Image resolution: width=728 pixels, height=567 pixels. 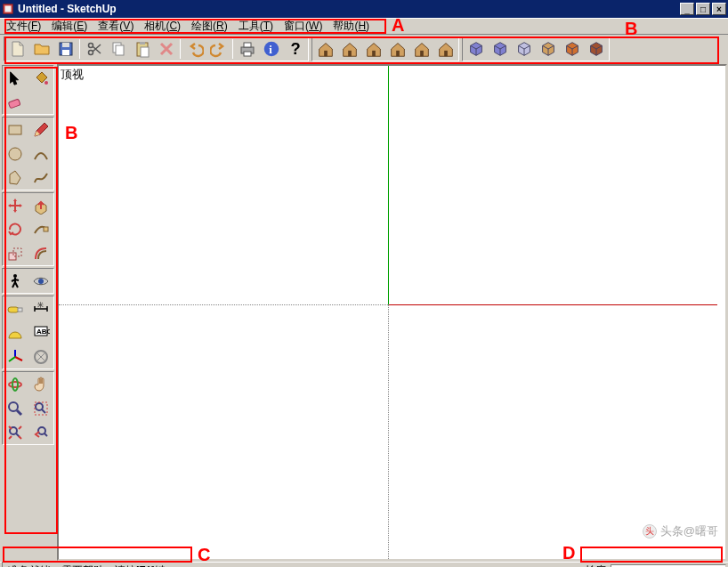 What do you see at coordinates (41, 308) in the screenshot?
I see `dimension-tool: 米` at bounding box center [41, 308].